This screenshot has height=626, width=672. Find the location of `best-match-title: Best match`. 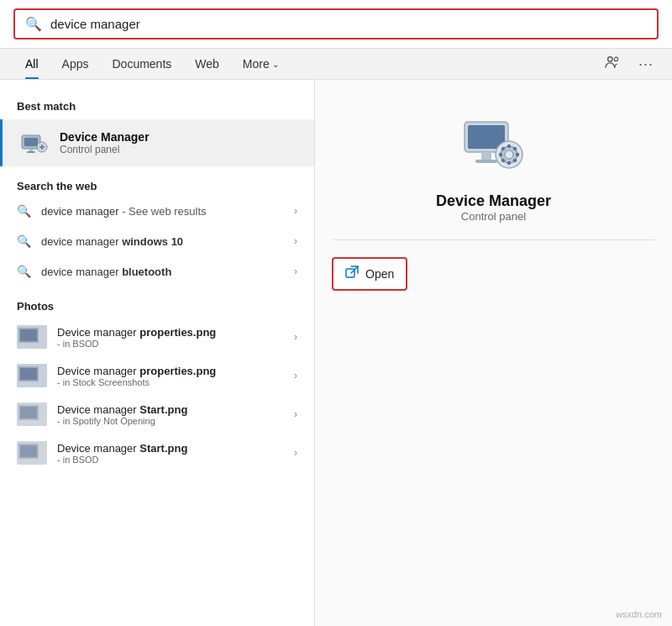

best-match-title: Best match is located at coordinates (157, 106).